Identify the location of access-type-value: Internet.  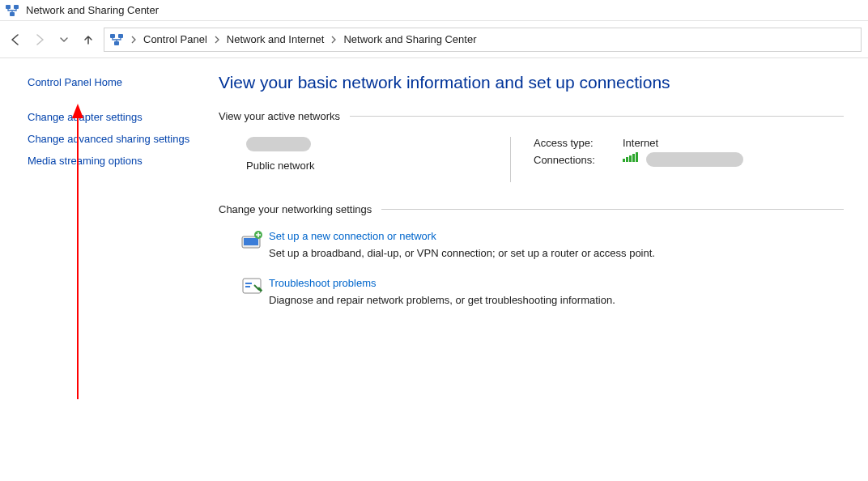
(640, 143).